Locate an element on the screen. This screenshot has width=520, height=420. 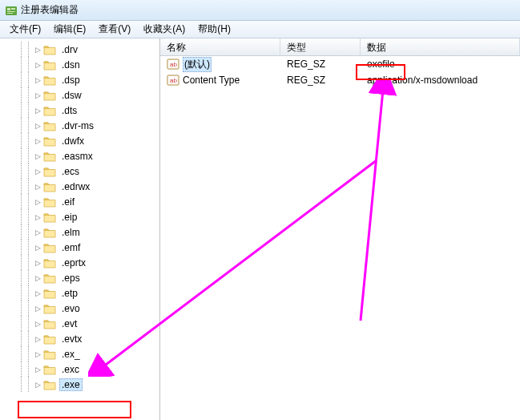
cell-name: ab(默认) is located at coordinates (220, 64).